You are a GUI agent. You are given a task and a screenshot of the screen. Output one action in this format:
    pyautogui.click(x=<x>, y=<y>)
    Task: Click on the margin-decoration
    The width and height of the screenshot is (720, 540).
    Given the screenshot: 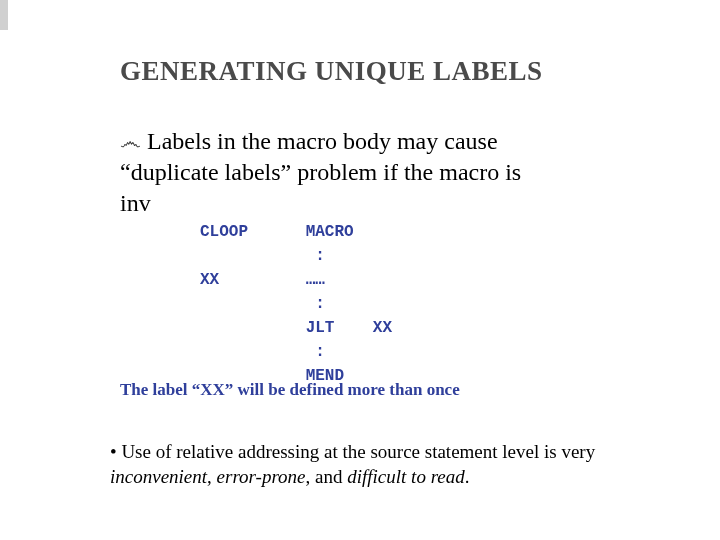 What is the action you would take?
    pyautogui.click(x=4, y=15)
    